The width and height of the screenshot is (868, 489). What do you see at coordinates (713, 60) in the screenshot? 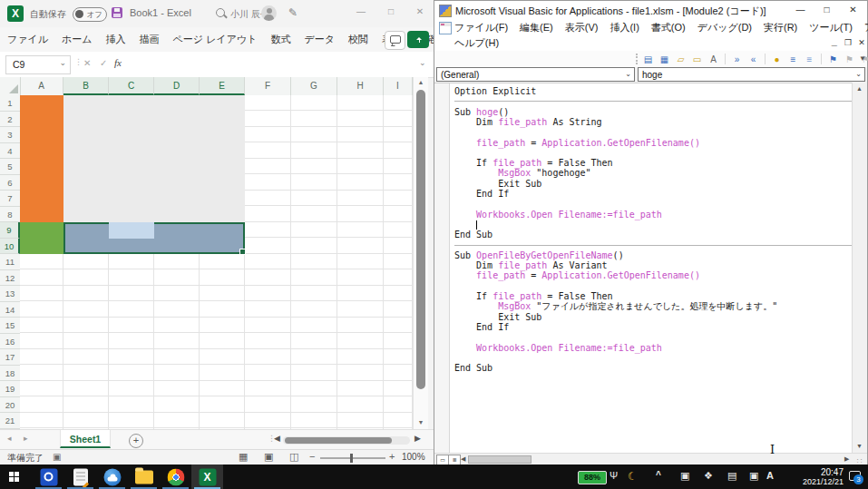
I see `complete-word-icon: A` at bounding box center [713, 60].